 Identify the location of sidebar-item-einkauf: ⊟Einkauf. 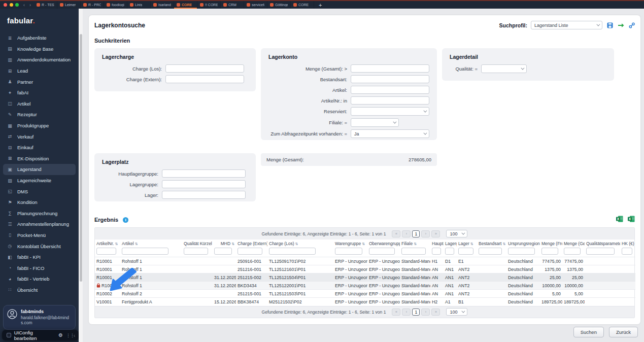
(40, 148).